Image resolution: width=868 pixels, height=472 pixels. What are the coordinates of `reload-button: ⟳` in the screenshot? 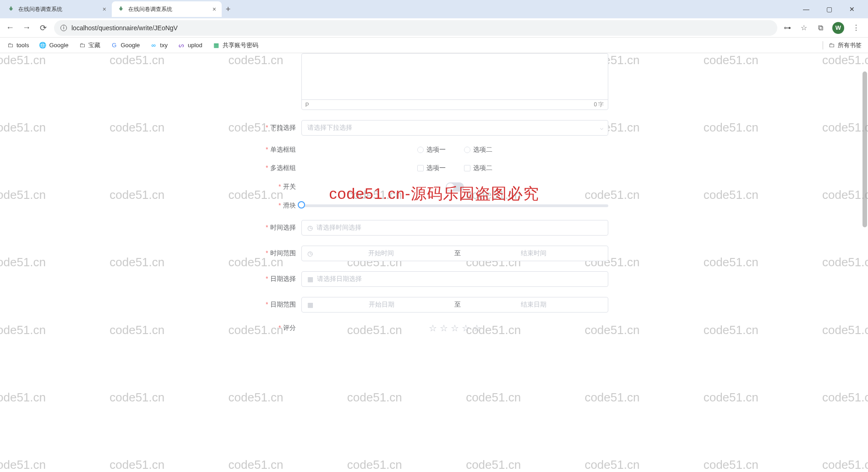 It's located at (43, 28).